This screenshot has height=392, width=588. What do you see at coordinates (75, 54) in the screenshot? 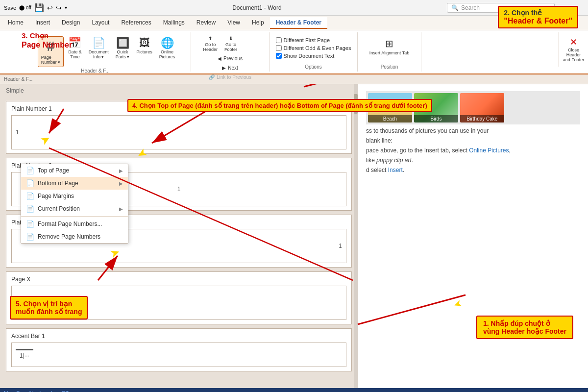
I see `date-time-label: Date &Time` at bounding box center [75, 54].